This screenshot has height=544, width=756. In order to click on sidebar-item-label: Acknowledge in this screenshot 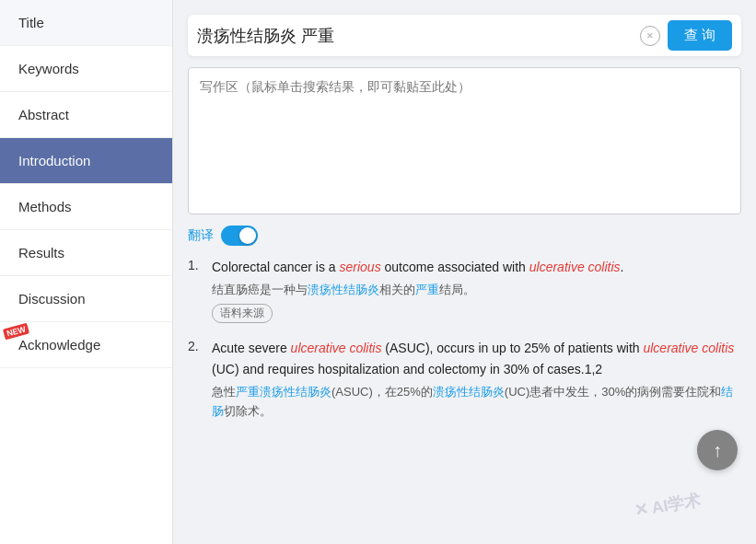, I will do `click(59, 344)`.